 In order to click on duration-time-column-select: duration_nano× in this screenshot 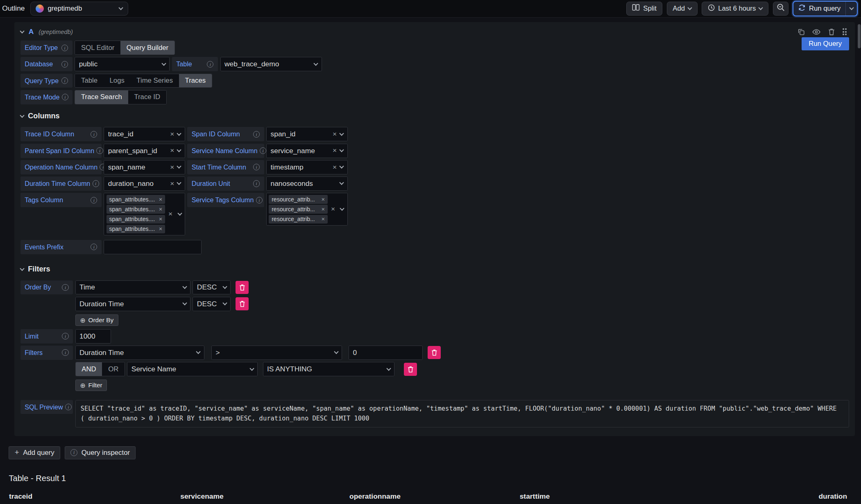, I will do `click(144, 183)`.